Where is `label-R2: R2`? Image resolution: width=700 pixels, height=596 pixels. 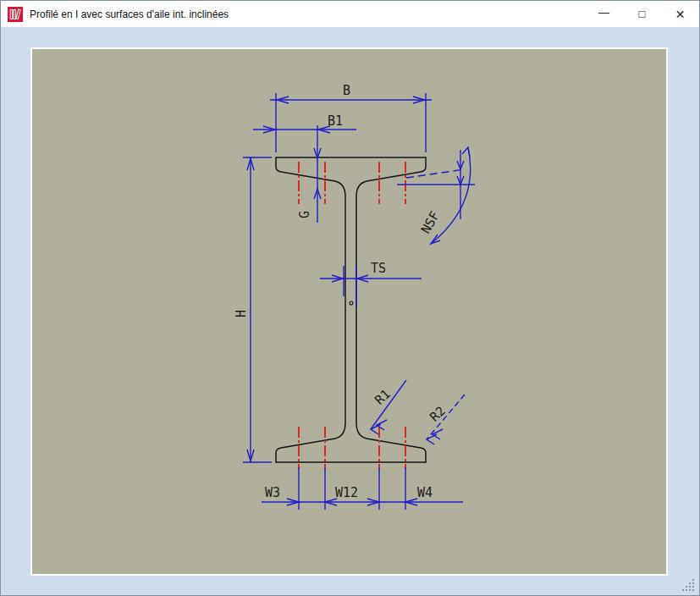 label-R2: R2 is located at coordinates (437, 413).